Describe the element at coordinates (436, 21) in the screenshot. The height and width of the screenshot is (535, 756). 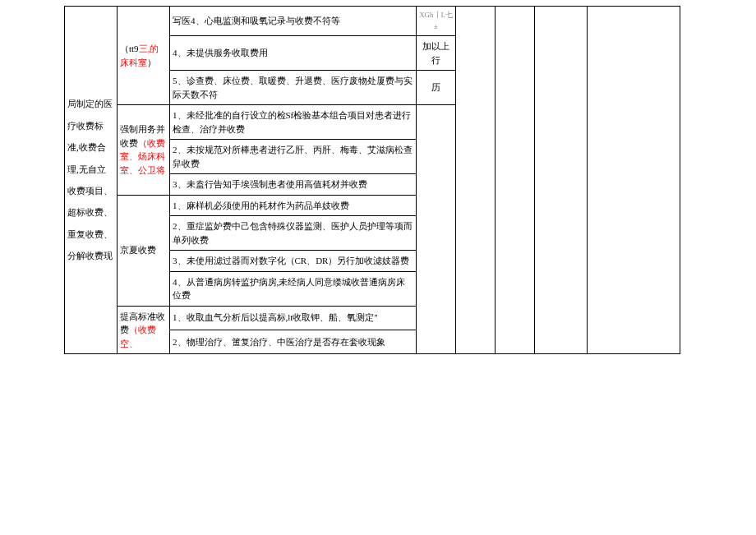
I see `note-tiny: XGh丨I.七±` at that location.